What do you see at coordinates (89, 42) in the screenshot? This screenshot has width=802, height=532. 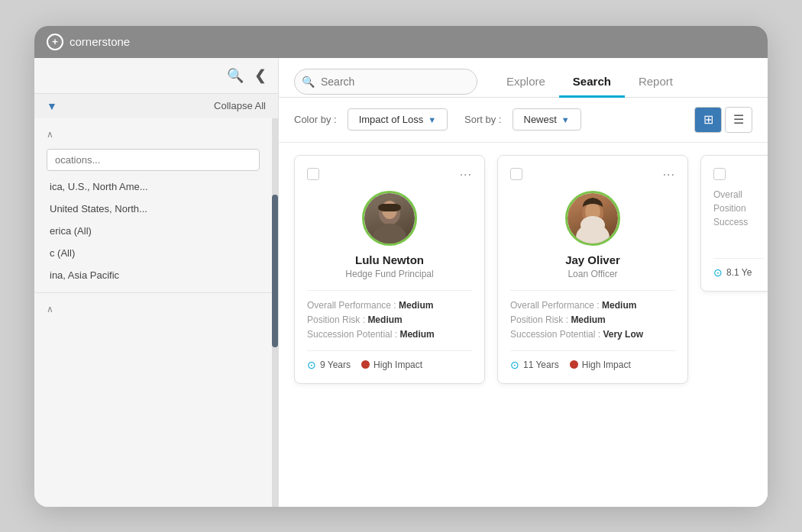 I see `app-logo: + cornerstone` at bounding box center [89, 42].